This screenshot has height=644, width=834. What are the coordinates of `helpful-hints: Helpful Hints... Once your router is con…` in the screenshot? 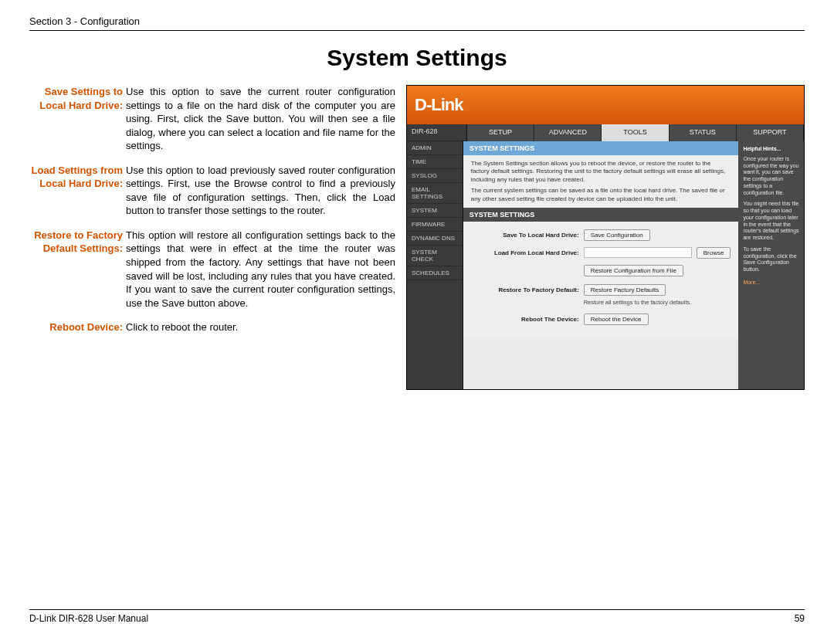 It's located at (771, 266).